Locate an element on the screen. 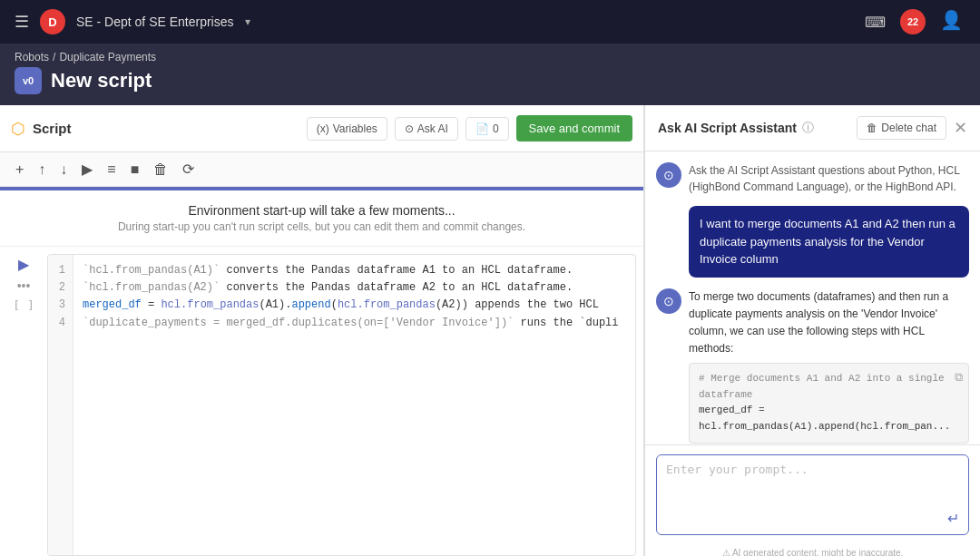 The height and width of the screenshot is (556, 980). history-button: ⟳ is located at coordinates (189, 169).